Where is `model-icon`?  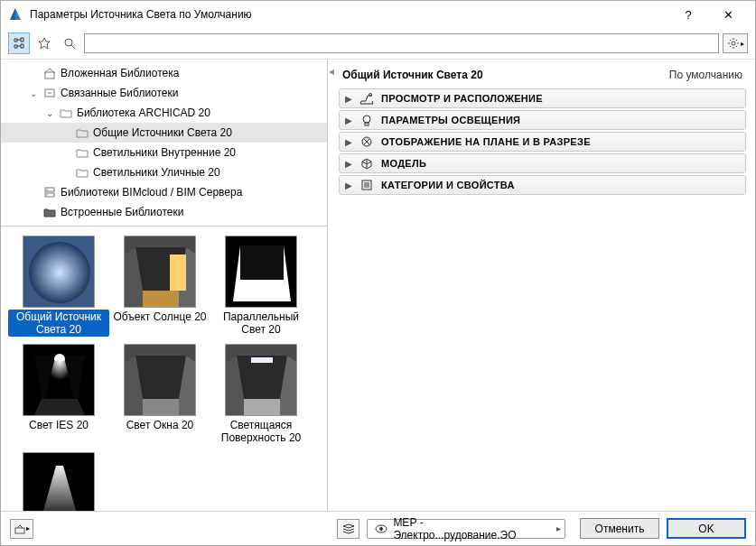
model-icon is located at coordinates (367, 163).